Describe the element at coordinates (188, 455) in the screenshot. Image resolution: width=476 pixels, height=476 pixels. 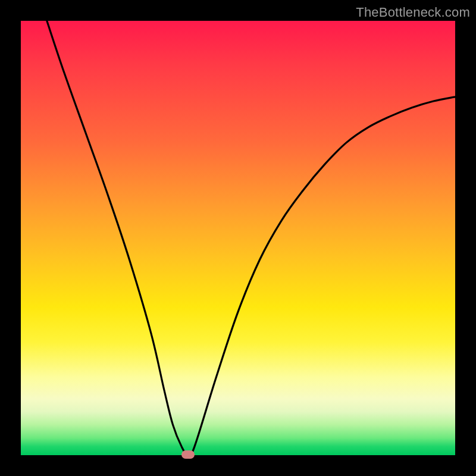
I see `optimal-point-marker` at that location.